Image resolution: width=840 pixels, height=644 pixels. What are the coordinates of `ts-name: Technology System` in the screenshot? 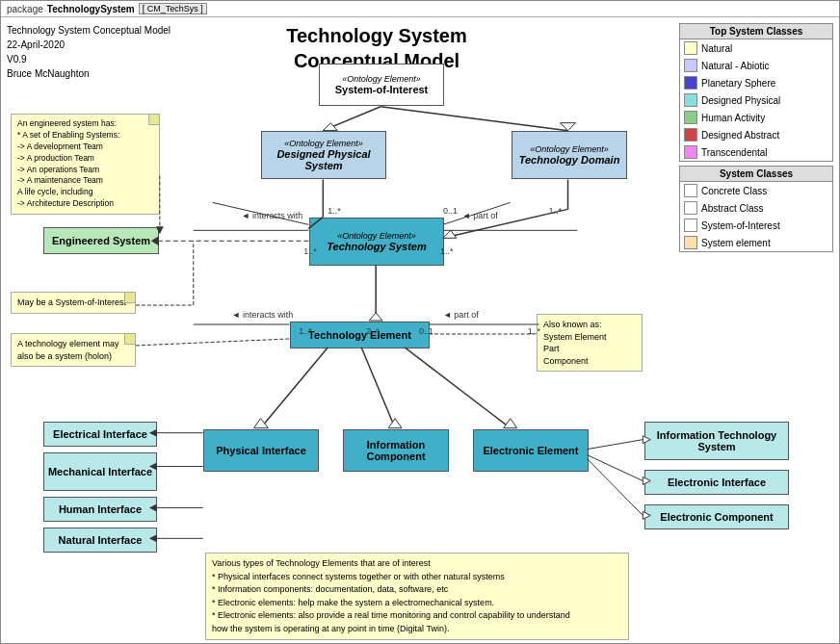 It's located at (377, 246).